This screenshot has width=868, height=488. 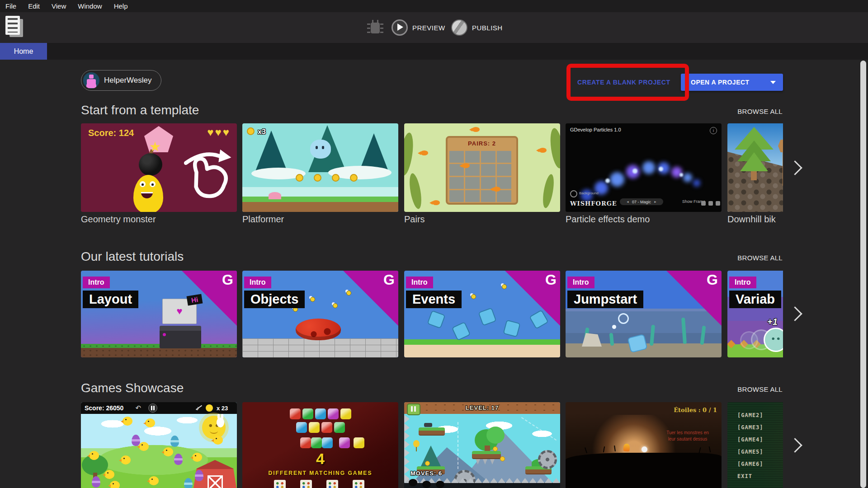 I want to click on terminal-line: [GAME5], so click(x=750, y=452).